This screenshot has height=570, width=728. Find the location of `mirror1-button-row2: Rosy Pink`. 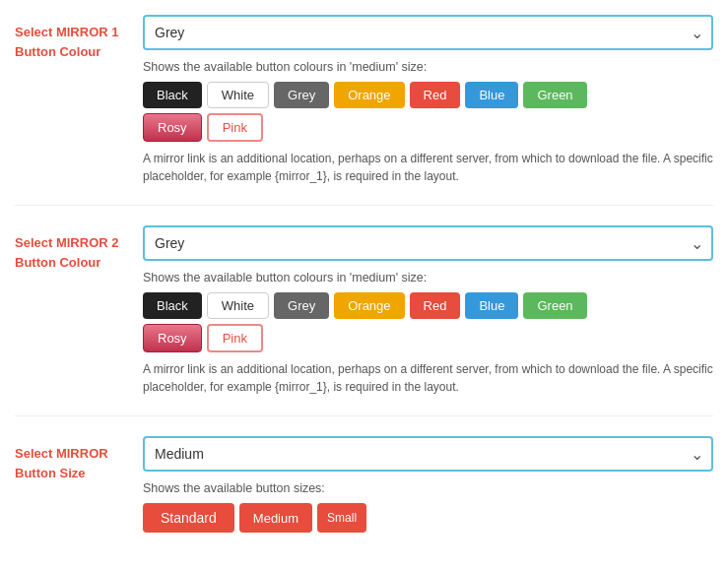

mirror1-button-row2: Rosy Pink is located at coordinates (428, 128).